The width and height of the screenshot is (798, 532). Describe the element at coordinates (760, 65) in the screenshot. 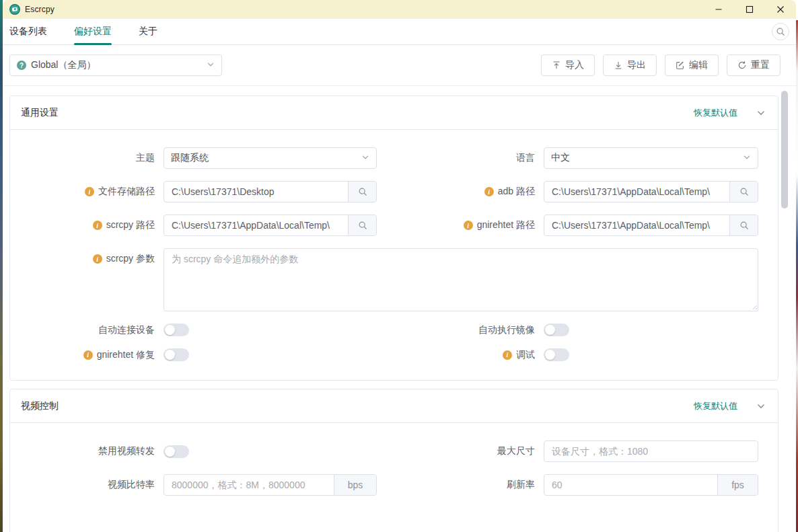

I see `reset-button-label: 重置` at that location.